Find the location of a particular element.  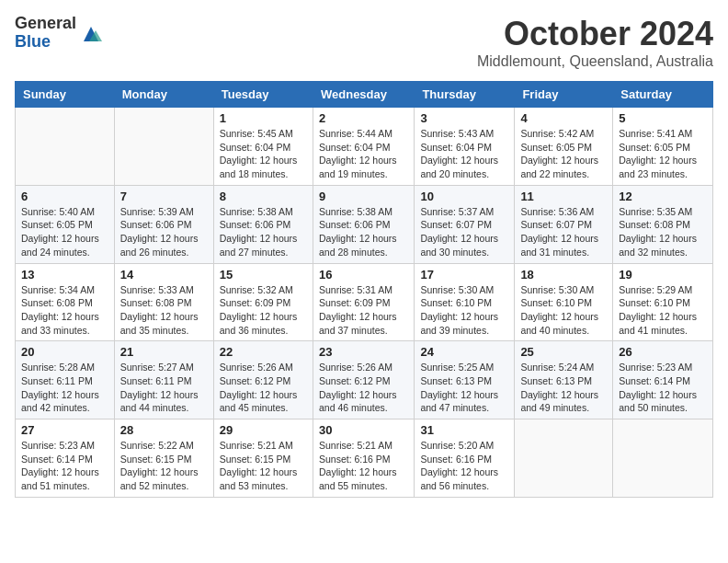

calendar-cell: 25Sunrise: 5:24 AM Sunset: 6:13 PM Dayli… is located at coordinates (564, 381).